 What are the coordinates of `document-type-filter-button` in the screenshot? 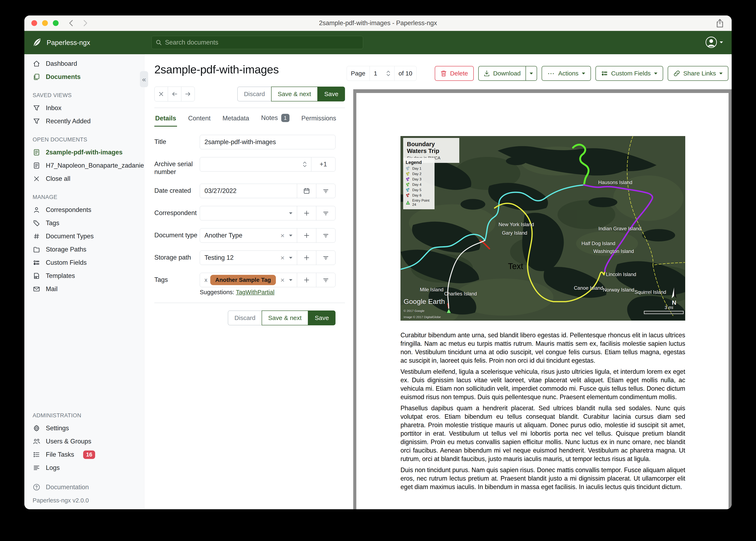 It's located at (326, 235).